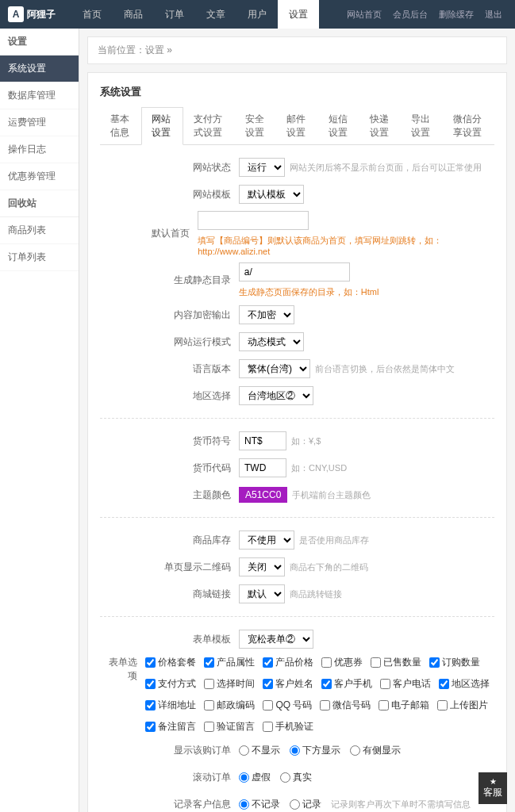 The width and height of the screenshot is (515, 812). Describe the element at coordinates (271, 342) in the screenshot. I see `select-run-mode: 动态模式` at that location.